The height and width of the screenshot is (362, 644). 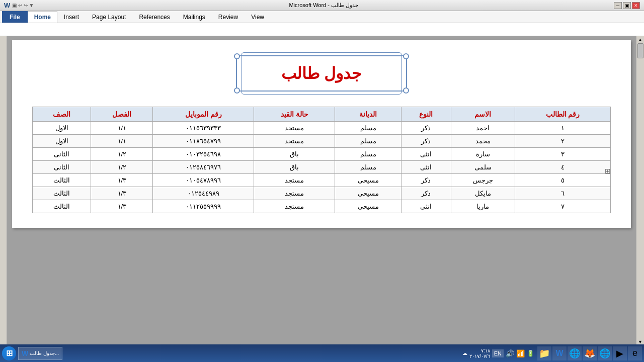 What do you see at coordinates (122, 115) in the screenshot?
I see `col-header-class: الفصل` at bounding box center [122, 115].